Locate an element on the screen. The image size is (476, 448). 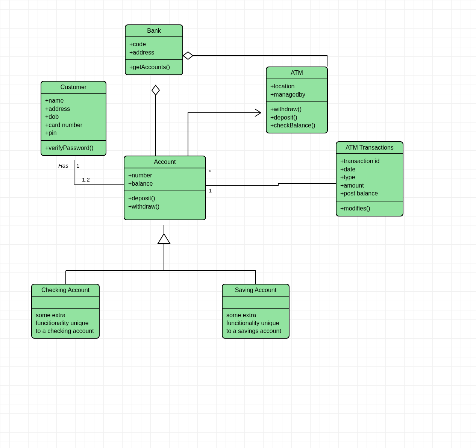
edge-generalization is located at coordinates (161, 254).